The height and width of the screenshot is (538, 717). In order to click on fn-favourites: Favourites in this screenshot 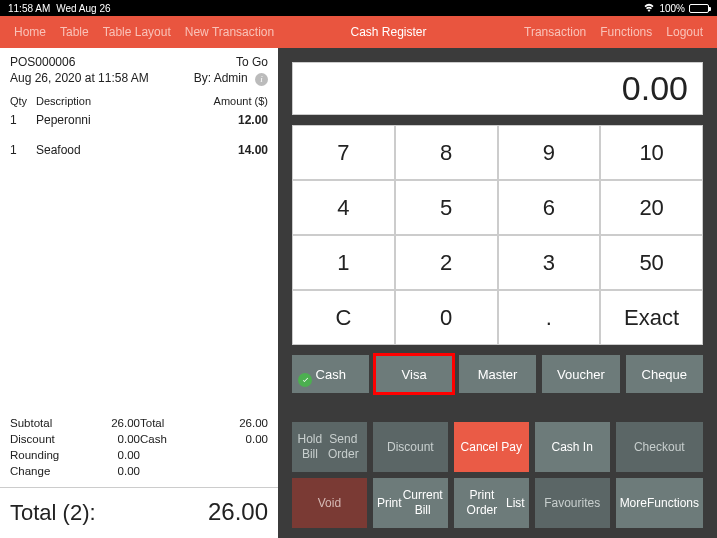, I will do `click(572, 503)`.